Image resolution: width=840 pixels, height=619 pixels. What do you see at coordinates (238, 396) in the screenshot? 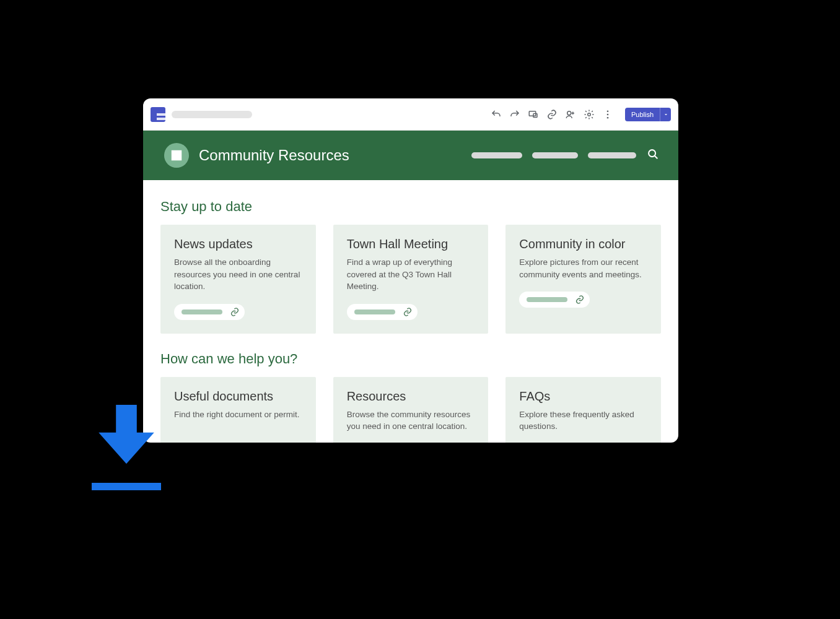
I see `card-title: Useful documents` at bounding box center [238, 396].